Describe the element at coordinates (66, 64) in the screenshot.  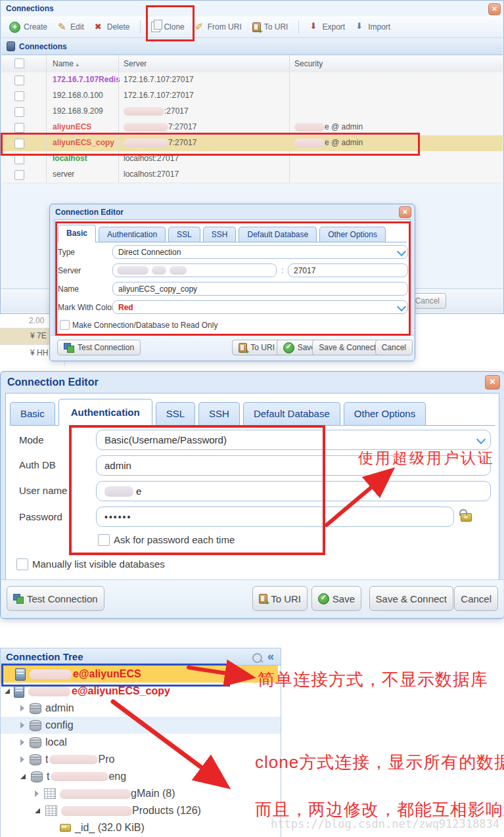
I see `column-header-name: Name ▴` at that location.